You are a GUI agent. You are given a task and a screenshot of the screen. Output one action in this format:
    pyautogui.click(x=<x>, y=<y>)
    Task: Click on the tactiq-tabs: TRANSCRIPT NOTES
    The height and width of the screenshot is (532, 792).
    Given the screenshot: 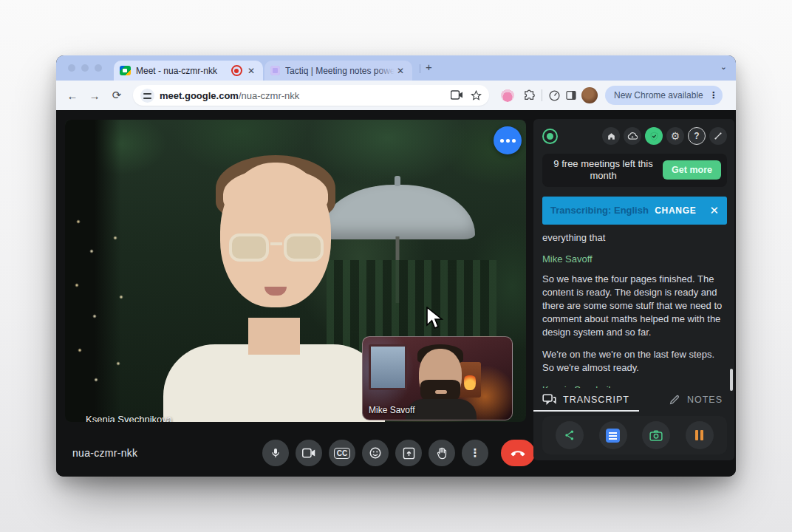 What is the action you would take?
    pyautogui.click(x=635, y=400)
    